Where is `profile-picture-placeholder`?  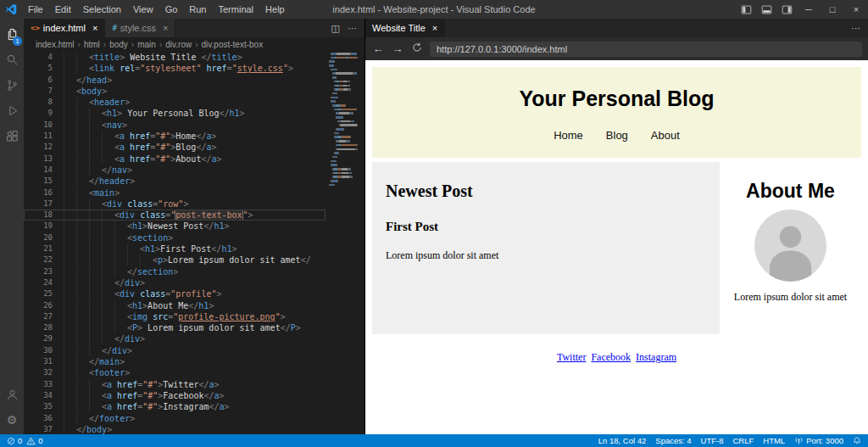 profile-picture-placeholder is located at coordinates (790, 246).